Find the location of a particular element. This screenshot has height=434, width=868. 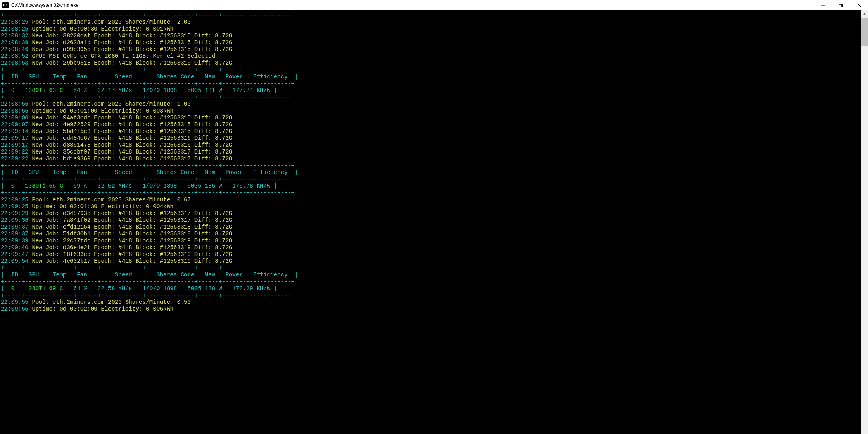

job-line: 22:09:36 New Job: 7a841f02 Epoch: #418 B… is located at coordinates (431, 220).